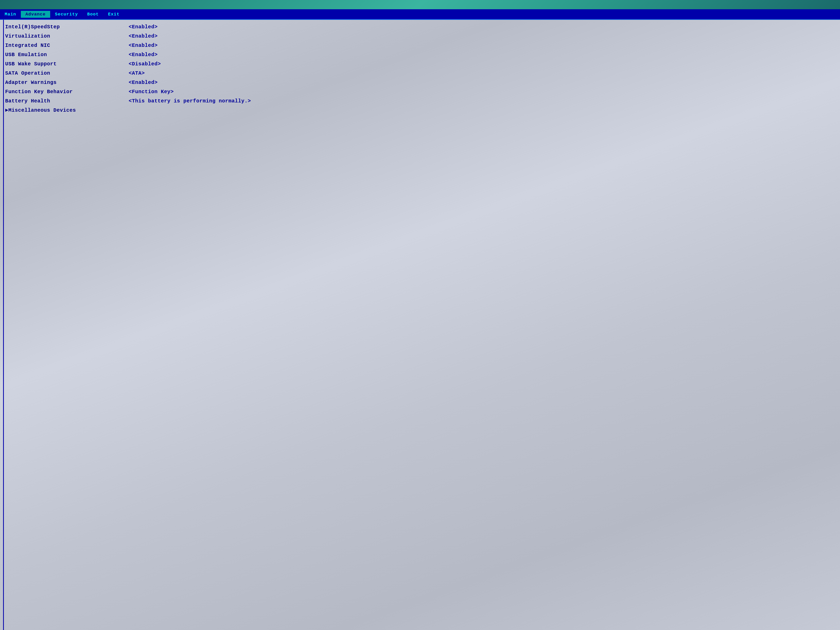 This screenshot has height=630, width=840. I want to click on setting-row: Intel(R)SpeedStep<Enabled>, so click(420, 27).